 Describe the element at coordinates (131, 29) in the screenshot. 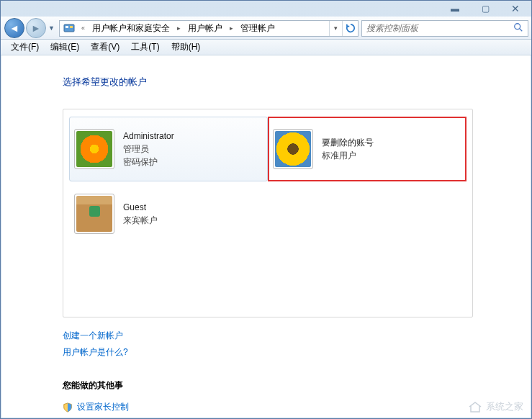

I see `breadcrumb-segment: 用户帐户和家庭安全` at that location.